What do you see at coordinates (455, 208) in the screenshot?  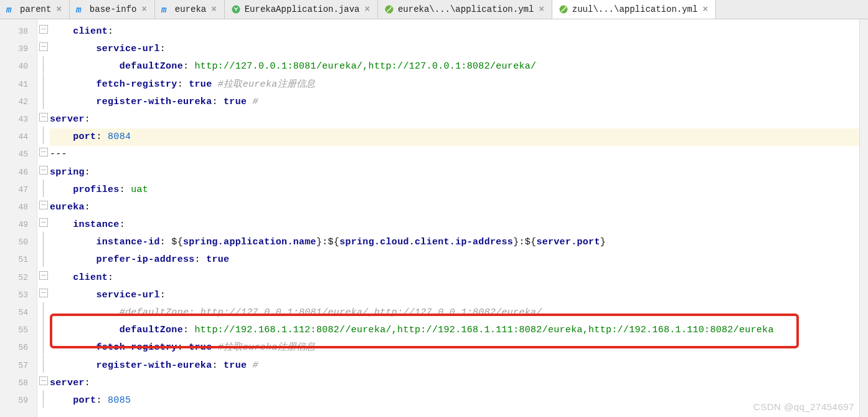 I see `code-line: eureka:` at bounding box center [455, 208].